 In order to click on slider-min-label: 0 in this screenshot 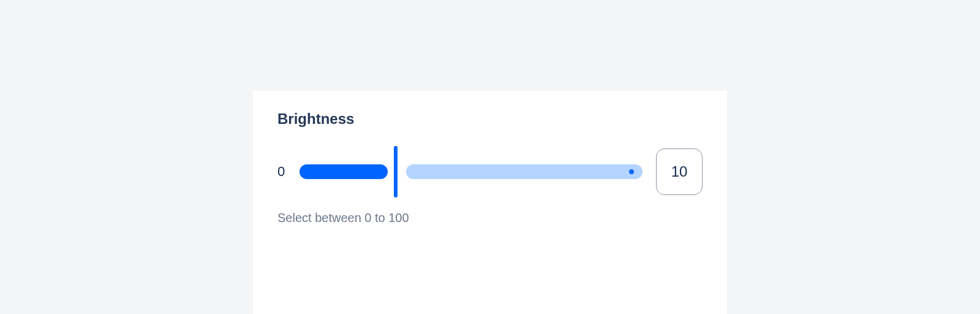, I will do `click(282, 172)`.